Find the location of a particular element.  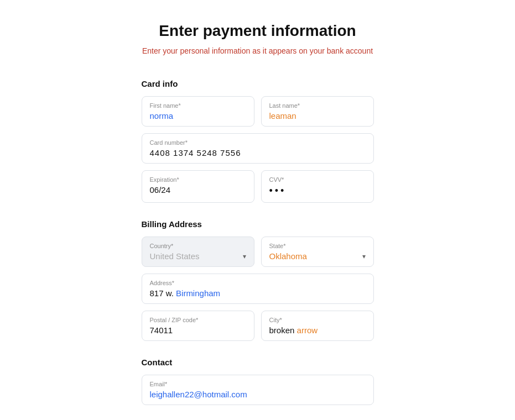

first-name-value: norma is located at coordinates (198, 116).